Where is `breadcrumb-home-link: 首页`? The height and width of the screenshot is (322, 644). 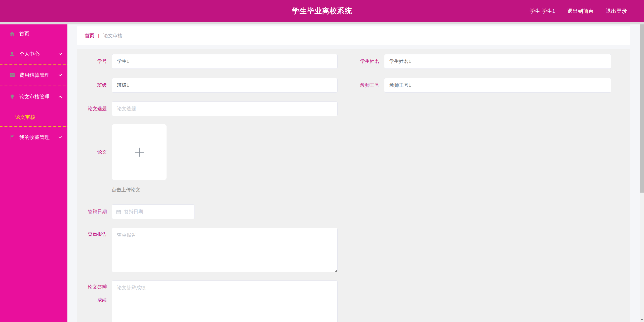 breadcrumb-home-link: 首页 is located at coordinates (90, 36).